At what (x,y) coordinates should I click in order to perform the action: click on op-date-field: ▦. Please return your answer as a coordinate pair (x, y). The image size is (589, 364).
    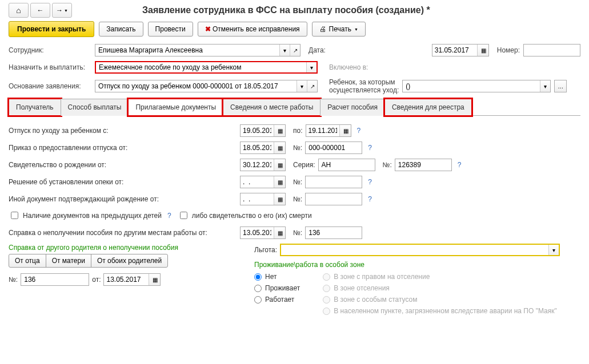
    Looking at the image, I should click on (132, 280).